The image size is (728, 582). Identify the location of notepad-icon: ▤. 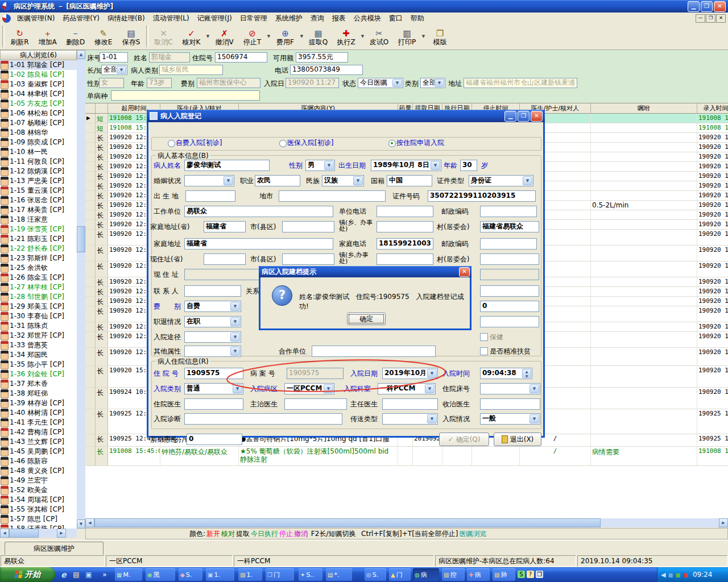
(76, 575).